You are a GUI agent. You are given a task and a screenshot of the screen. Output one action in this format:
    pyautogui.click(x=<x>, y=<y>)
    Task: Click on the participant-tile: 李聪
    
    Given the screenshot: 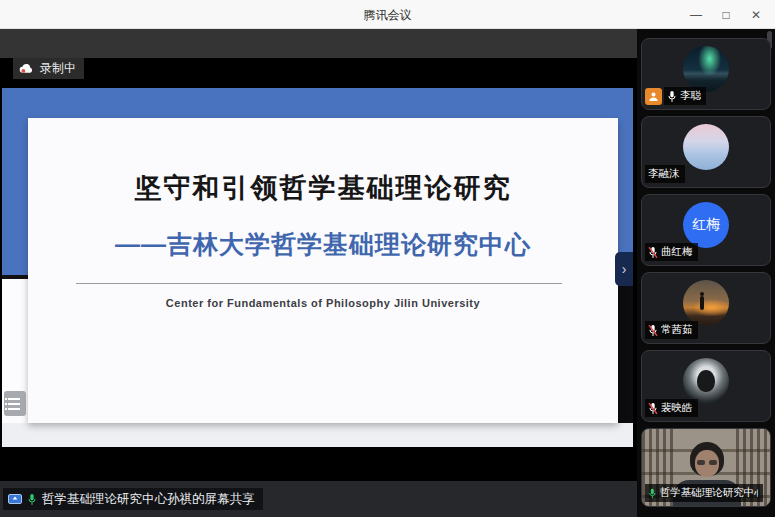 What is the action you would take?
    pyautogui.click(x=706, y=74)
    